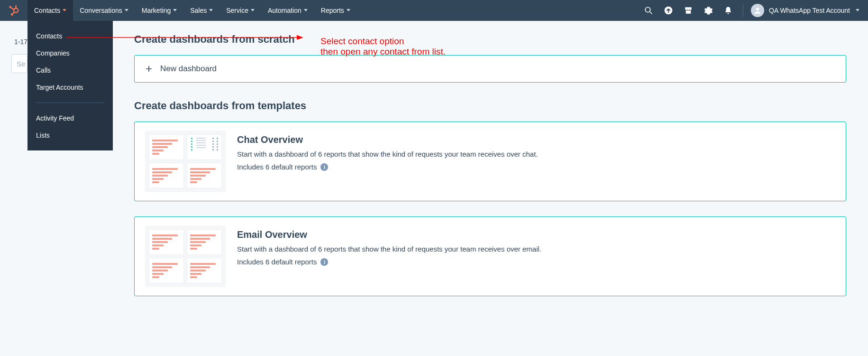  I want to click on nav-marketing: Marketing, so click(159, 10).